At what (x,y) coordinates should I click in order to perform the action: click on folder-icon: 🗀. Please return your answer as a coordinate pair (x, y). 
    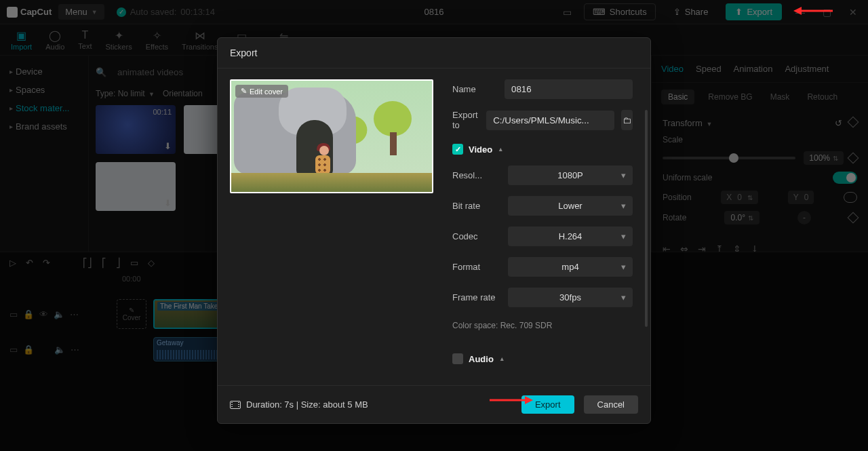
    Looking at the image, I should click on (627, 121).